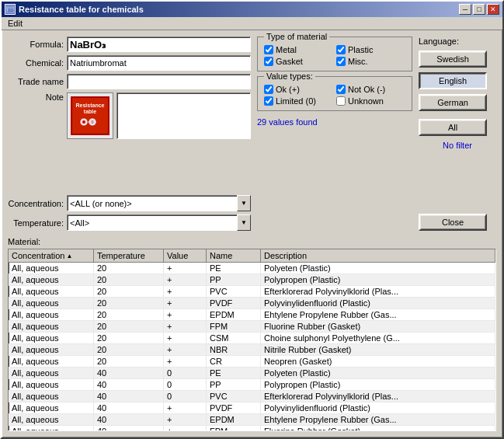  What do you see at coordinates (453, 103) in the screenshot?
I see `german-button: German` at bounding box center [453, 103].